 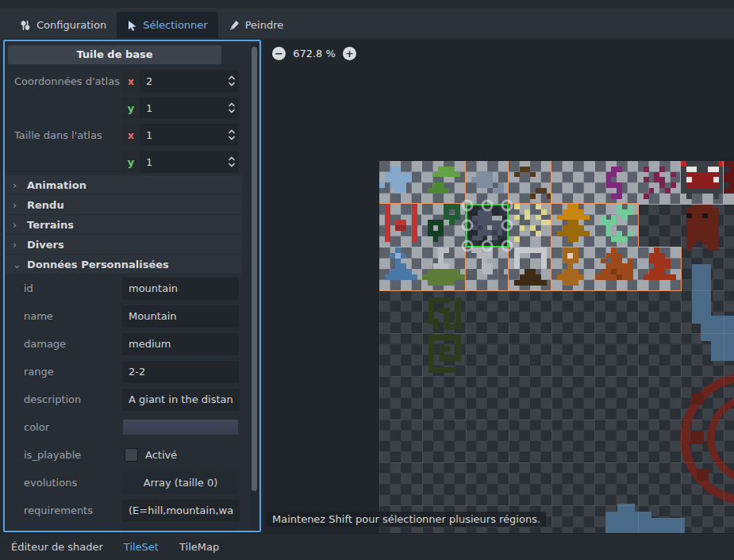 What do you see at coordinates (161, 455) in the screenshot?
I see `checkbox-label: Activé` at bounding box center [161, 455].